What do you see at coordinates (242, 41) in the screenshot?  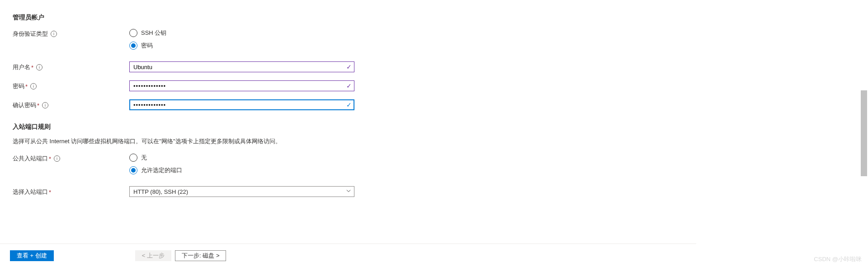 I see `auth-type-field: SSH 公钥 密码` at bounding box center [242, 41].